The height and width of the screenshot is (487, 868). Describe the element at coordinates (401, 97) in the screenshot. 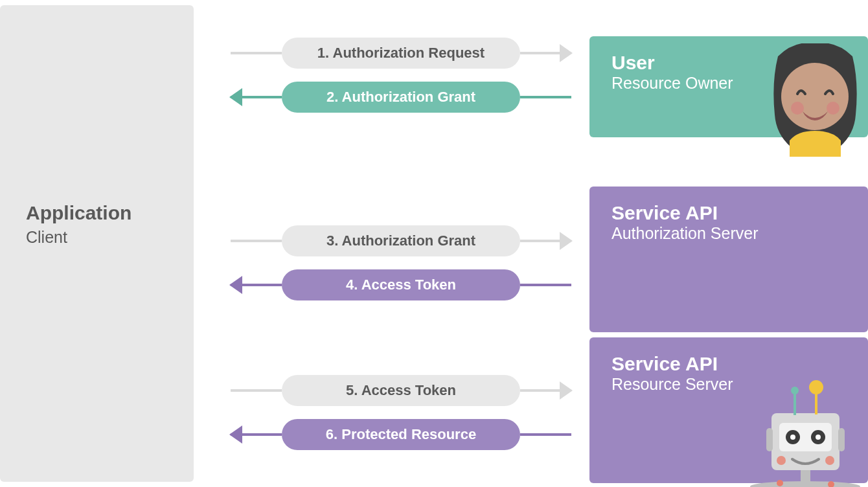

I see `flow-arrow-2: 2. Authorization Grant` at that location.